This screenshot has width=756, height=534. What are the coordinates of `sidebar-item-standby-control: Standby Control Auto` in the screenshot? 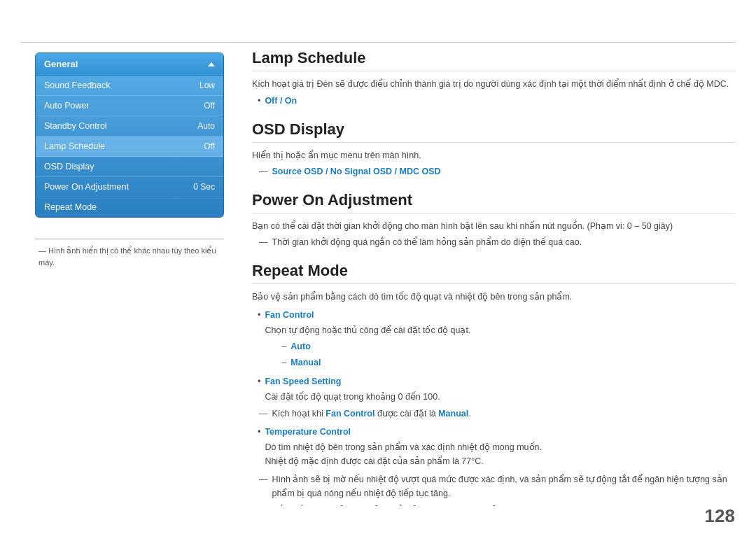 It's located at (130, 126).